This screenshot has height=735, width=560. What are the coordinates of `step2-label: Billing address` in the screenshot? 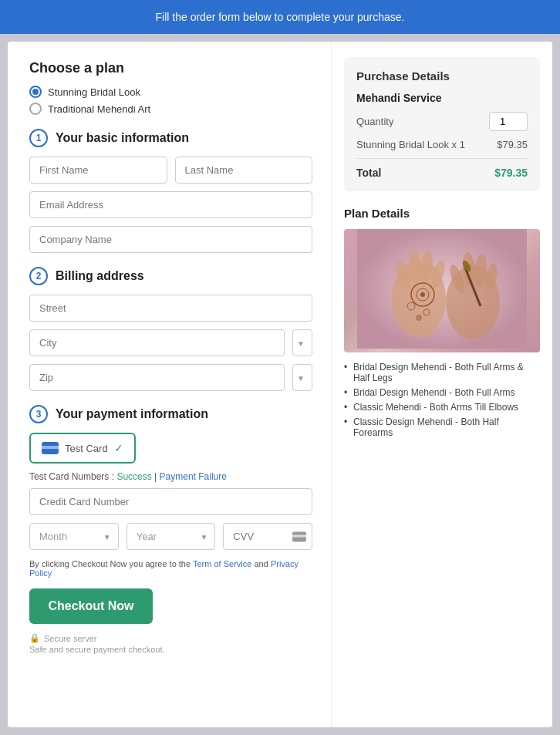 It's located at (100, 276).